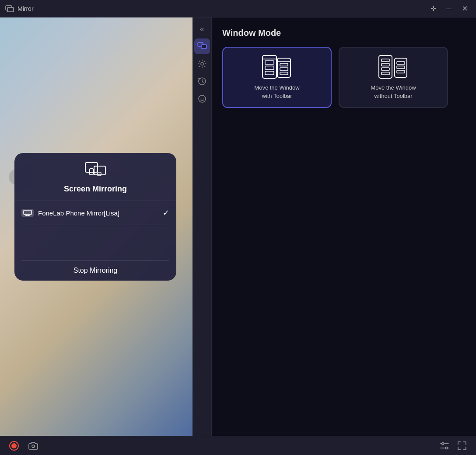 Image resolution: width=476 pixels, height=455 pixels. What do you see at coordinates (202, 64) in the screenshot?
I see `sidebar-settings-button` at bounding box center [202, 64].